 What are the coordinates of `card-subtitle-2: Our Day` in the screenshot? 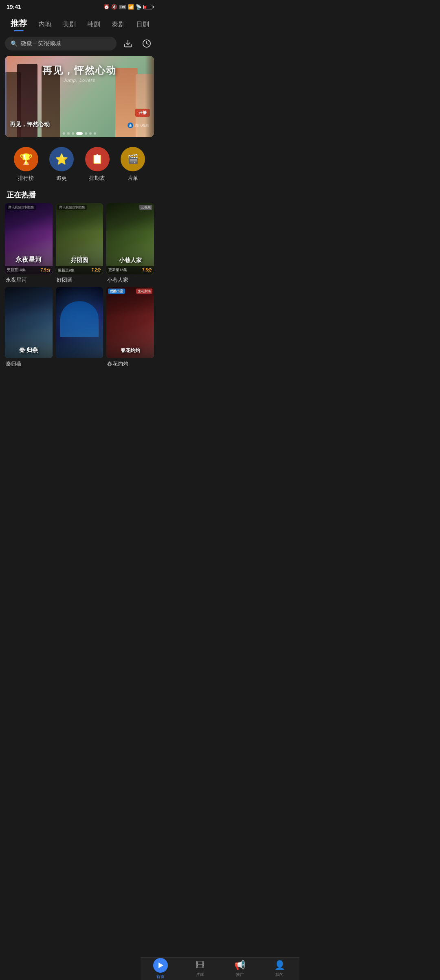 It's located at (79, 257).